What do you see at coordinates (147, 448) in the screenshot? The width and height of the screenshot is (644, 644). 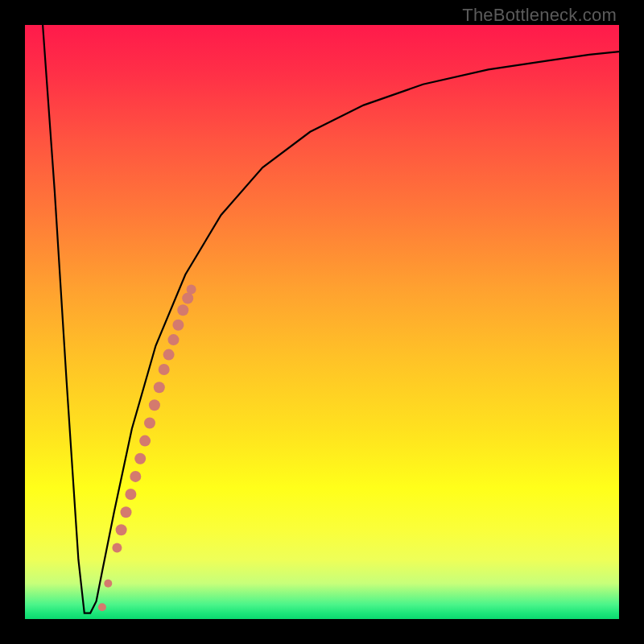 I see `highlight-markers` at bounding box center [147, 448].